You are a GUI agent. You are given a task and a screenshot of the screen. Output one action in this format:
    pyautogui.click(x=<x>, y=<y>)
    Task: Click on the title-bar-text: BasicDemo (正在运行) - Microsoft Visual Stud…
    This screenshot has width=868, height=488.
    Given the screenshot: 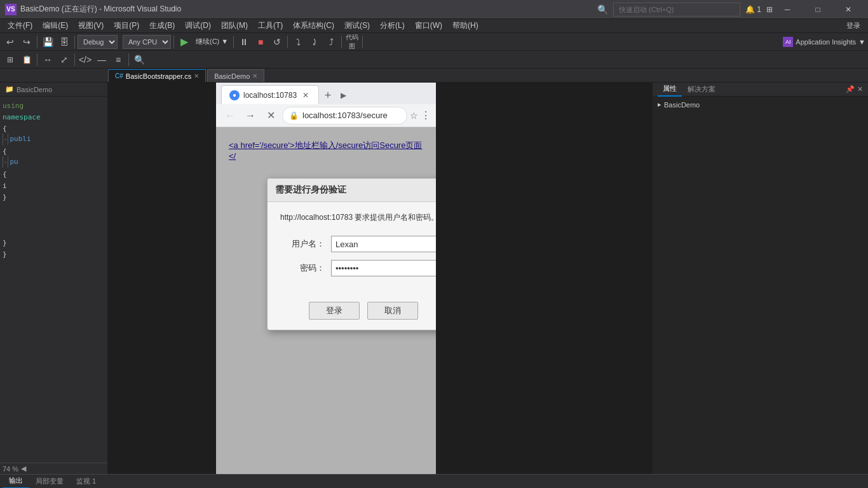 What is the action you would take?
    pyautogui.click(x=309, y=9)
    